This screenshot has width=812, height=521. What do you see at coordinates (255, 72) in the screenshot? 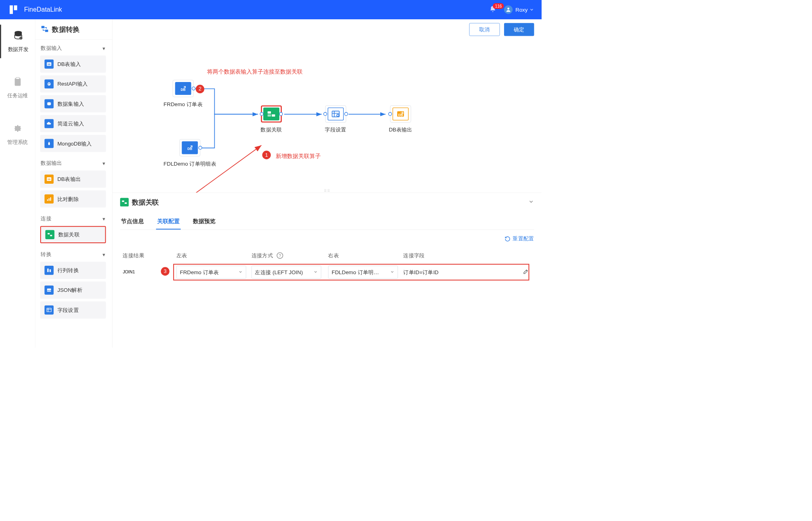
I see `annotation-text-2: 将两个数据表输入算子连接至数据关联` at bounding box center [255, 72].